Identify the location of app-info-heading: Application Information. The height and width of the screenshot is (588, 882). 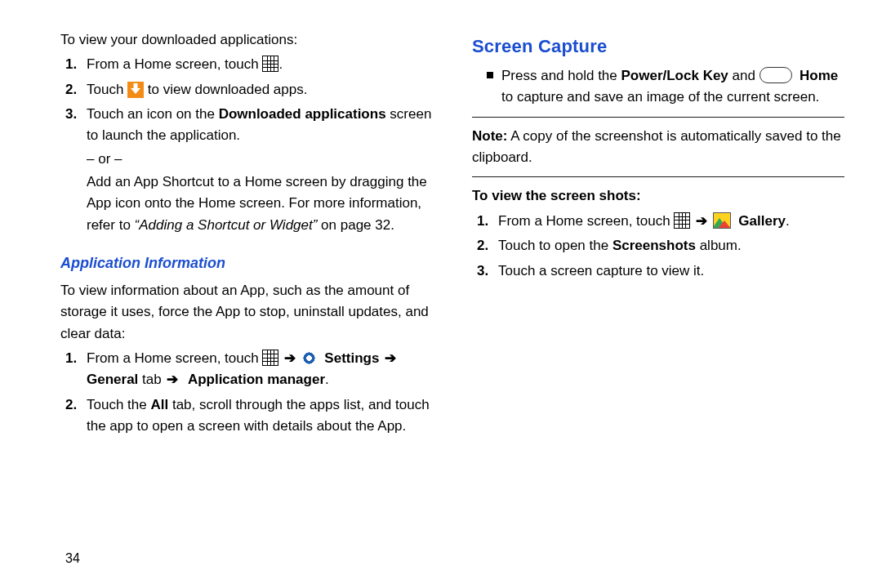
(247, 264).